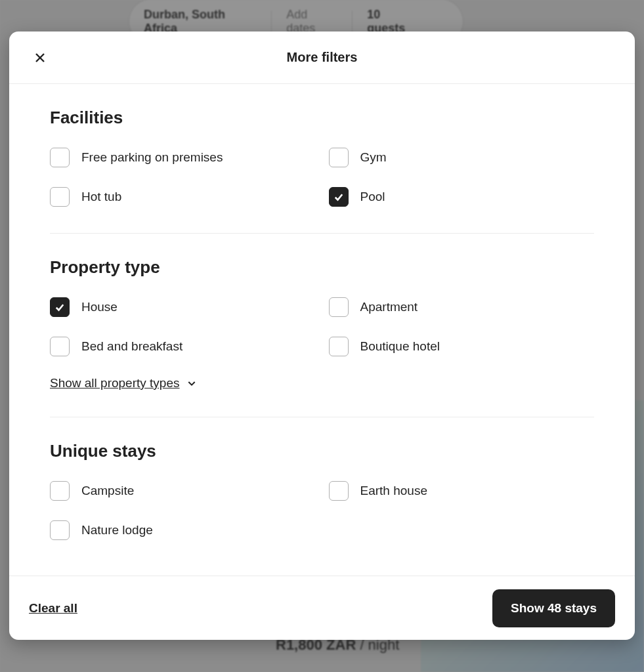 This screenshot has width=644, height=672. I want to click on section-title-property-type: Property type, so click(322, 268).